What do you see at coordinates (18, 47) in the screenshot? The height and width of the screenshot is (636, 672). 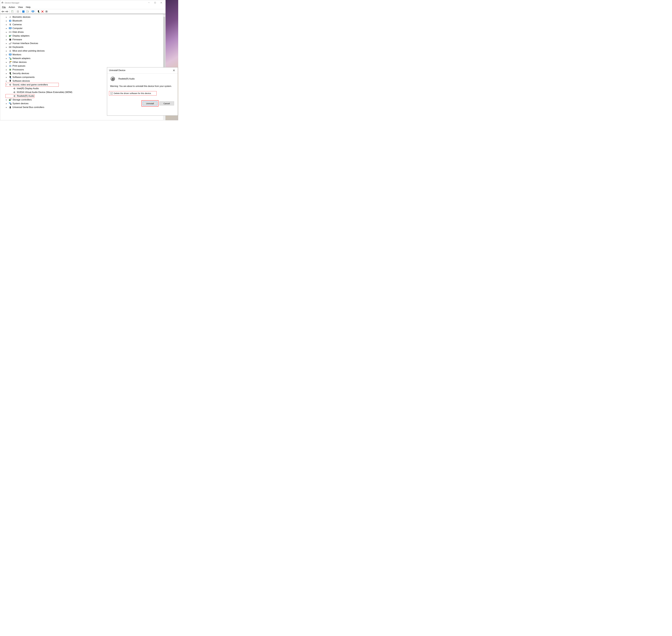 I see `tree-label: Keyboards` at bounding box center [18, 47].